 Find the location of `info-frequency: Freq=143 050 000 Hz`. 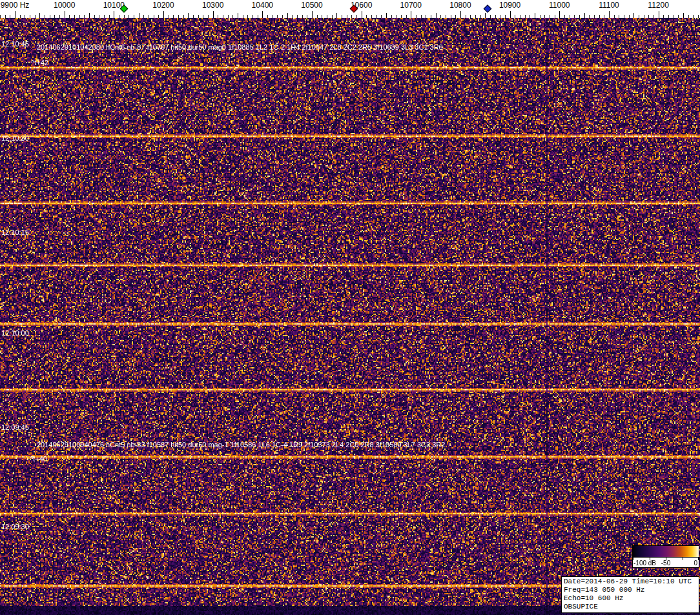

info-frequency: Freq=143 050 000 Hz is located at coordinates (630, 590).